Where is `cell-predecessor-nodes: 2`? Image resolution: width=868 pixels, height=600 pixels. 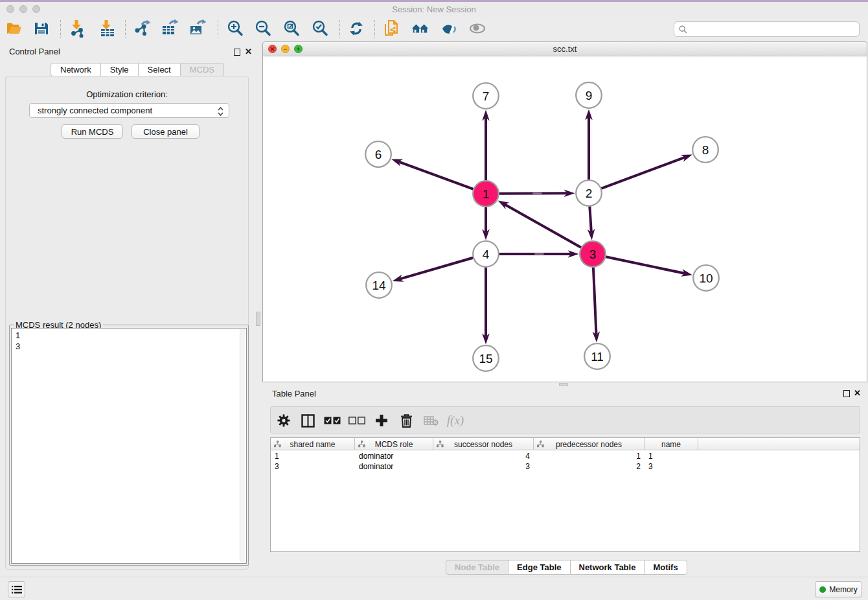
cell-predecessor-nodes: 2 is located at coordinates (589, 467).